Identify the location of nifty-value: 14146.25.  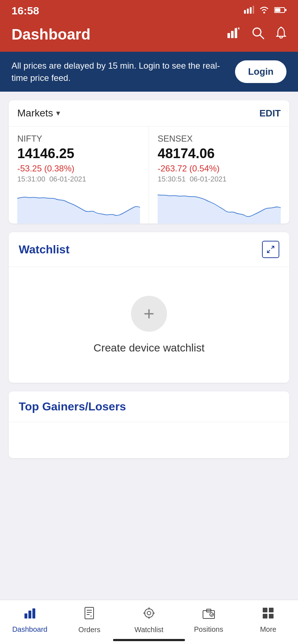
(78, 154).